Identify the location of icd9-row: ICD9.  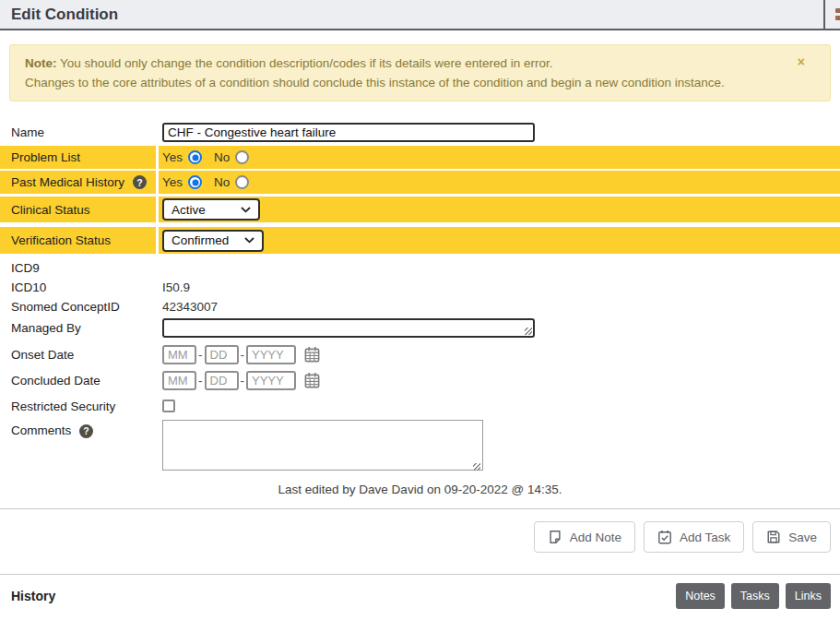
(420, 268).